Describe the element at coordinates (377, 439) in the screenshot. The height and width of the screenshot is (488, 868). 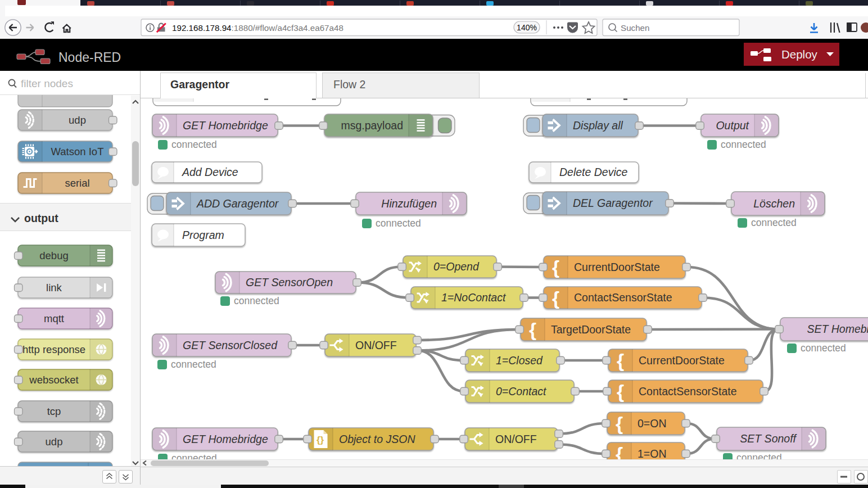
I see `svg-text: Object to JSON` at that location.